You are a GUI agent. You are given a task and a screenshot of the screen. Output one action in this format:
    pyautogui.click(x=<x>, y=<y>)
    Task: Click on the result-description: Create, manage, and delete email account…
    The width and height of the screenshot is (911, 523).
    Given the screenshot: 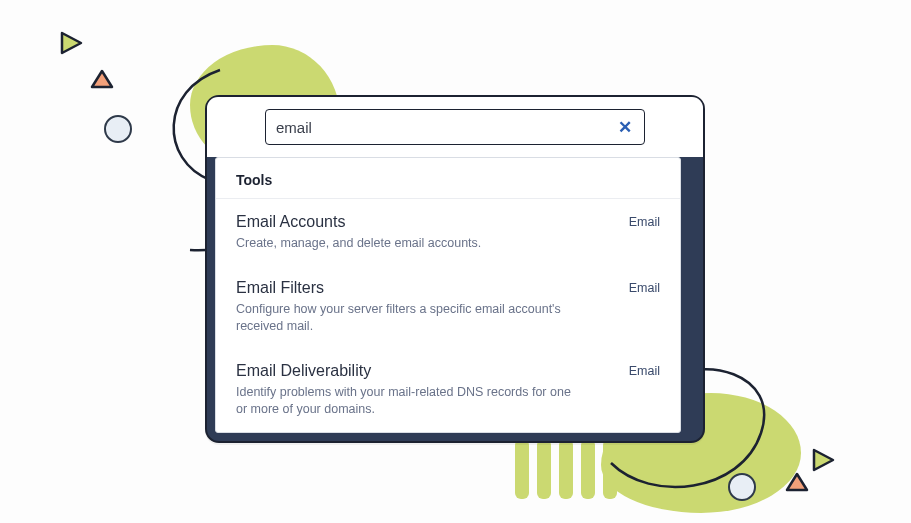 What is the action you would take?
    pyautogui.click(x=406, y=244)
    